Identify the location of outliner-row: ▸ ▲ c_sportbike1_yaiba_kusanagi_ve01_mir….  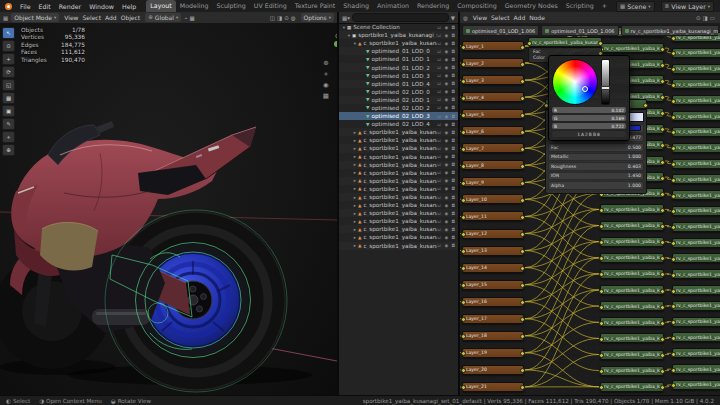
(398, 197).